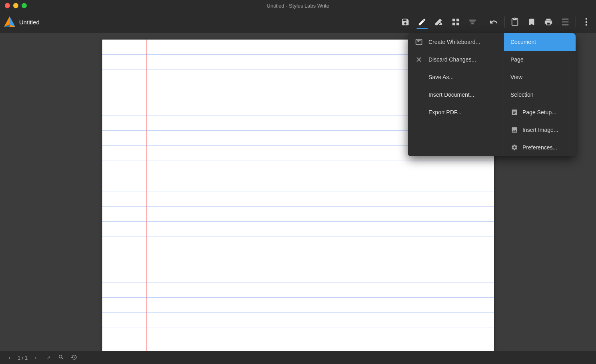 The height and width of the screenshot is (364, 596). Describe the element at coordinates (540, 42) in the screenshot. I see `menu-item-document: Document` at that location.